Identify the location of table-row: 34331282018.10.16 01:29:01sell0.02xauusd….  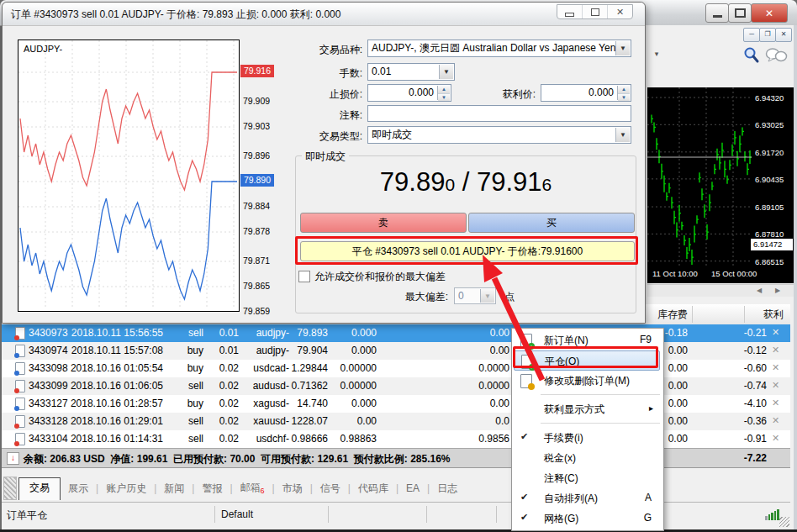
(396, 422).